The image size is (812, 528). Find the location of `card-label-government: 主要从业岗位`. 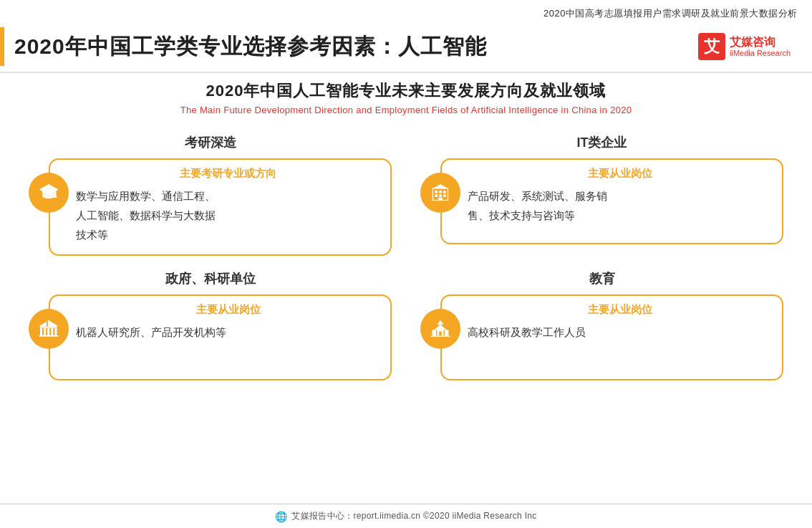

card-label-government: 主要从业岗位 is located at coordinates (228, 309).